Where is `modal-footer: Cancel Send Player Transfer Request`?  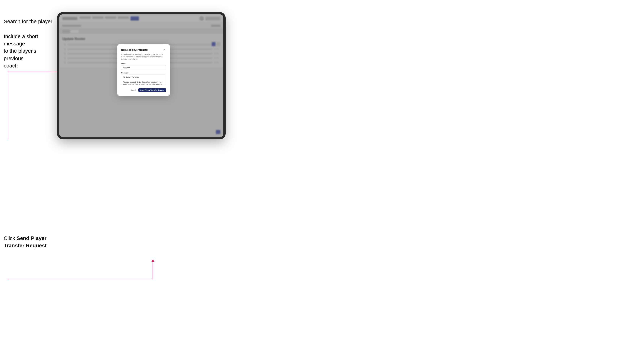
modal-footer: Cancel Send Player Transfer Request is located at coordinates (144, 90).